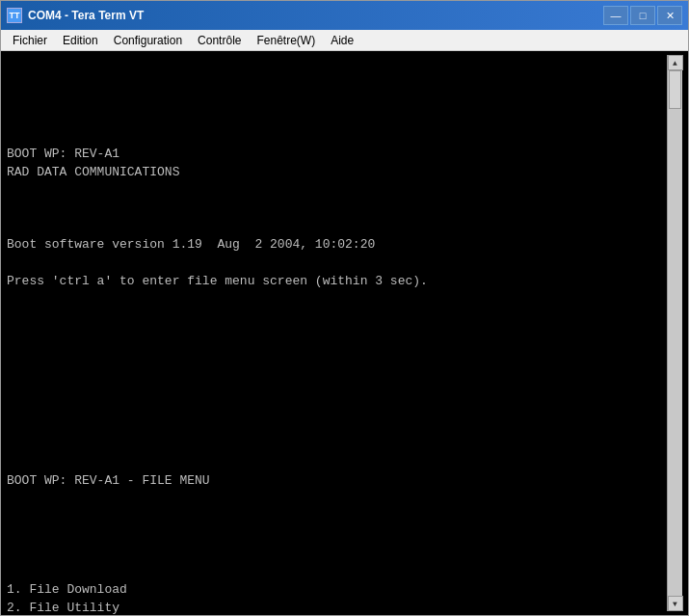 The image size is (689, 616). I want to click on maximize-button: □, so click(643, 15).